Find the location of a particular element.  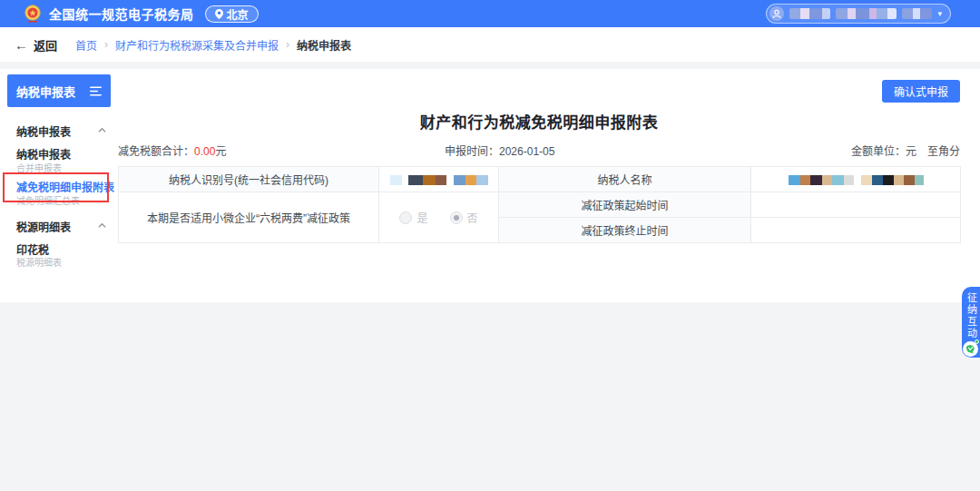

sidebar-item-reduction-detail: 减免税明细申报附表 is located at coordinates (65, 187).